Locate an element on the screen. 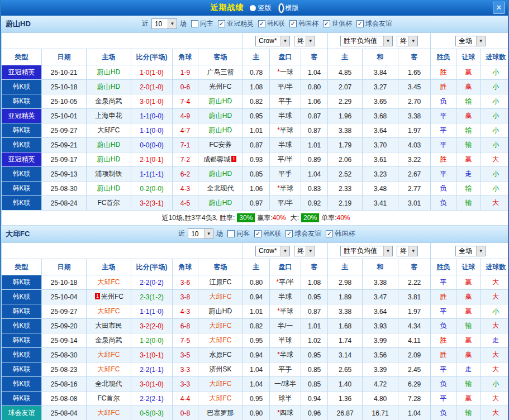 The image size is (509, 420). column-header: 主场 is located at coordinates (109, 267).